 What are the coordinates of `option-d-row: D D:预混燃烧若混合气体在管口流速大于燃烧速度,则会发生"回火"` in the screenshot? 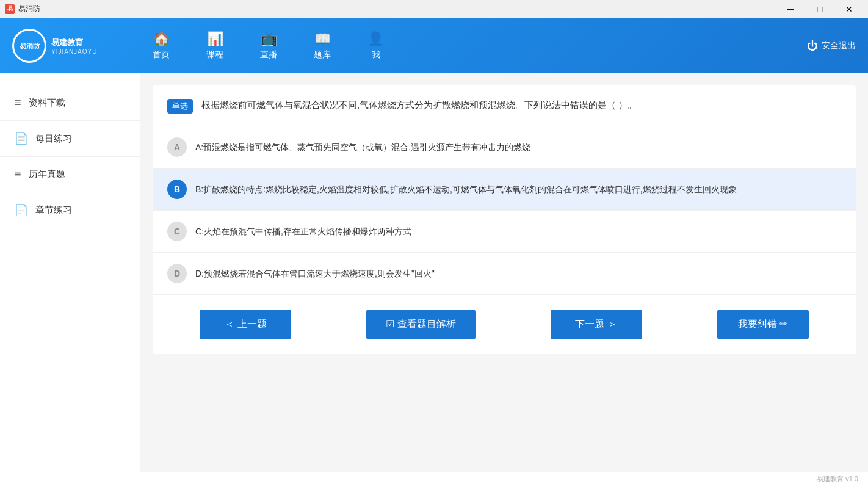 It's located at (504, 274).